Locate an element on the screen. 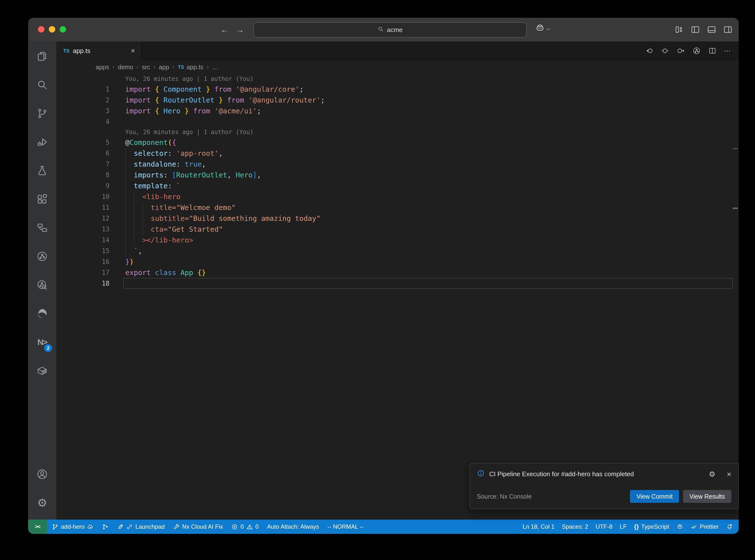  line-number: 7 is located at coordinates (83, 164).